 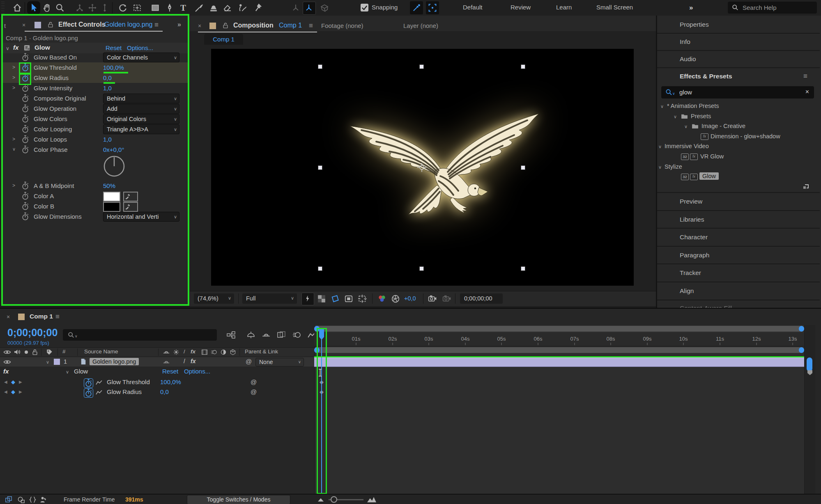 I want to click on lock-column-icon, so click(x=35, y=352).